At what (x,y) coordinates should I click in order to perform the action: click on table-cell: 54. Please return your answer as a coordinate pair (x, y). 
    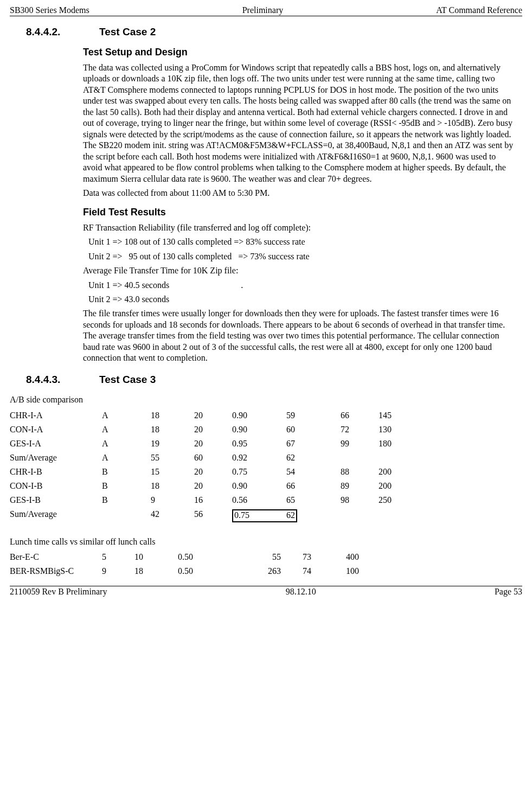
    Looking at the image, I should click on (313, 472).